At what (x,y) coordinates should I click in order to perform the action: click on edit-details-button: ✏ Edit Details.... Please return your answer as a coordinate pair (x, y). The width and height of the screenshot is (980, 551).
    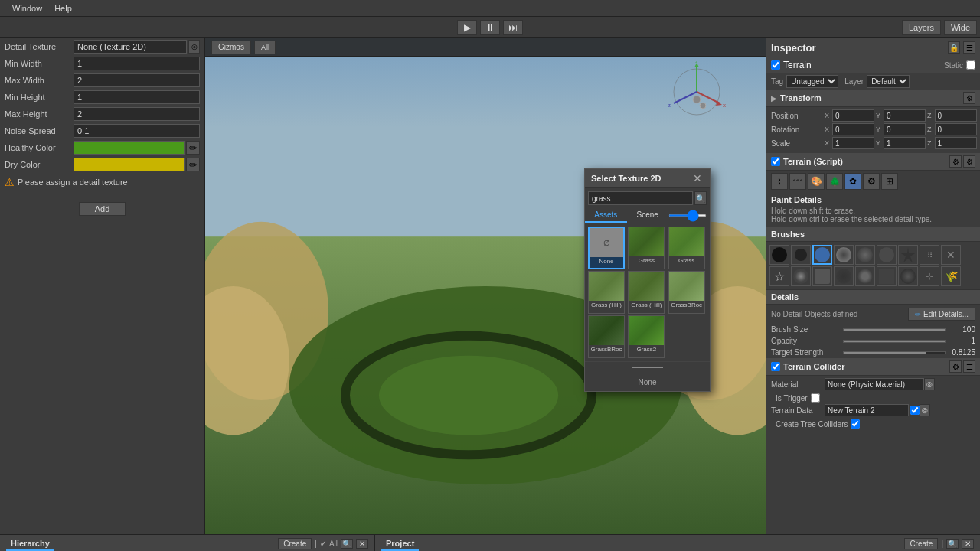
    Looking at the image, I should click on (942, 314).